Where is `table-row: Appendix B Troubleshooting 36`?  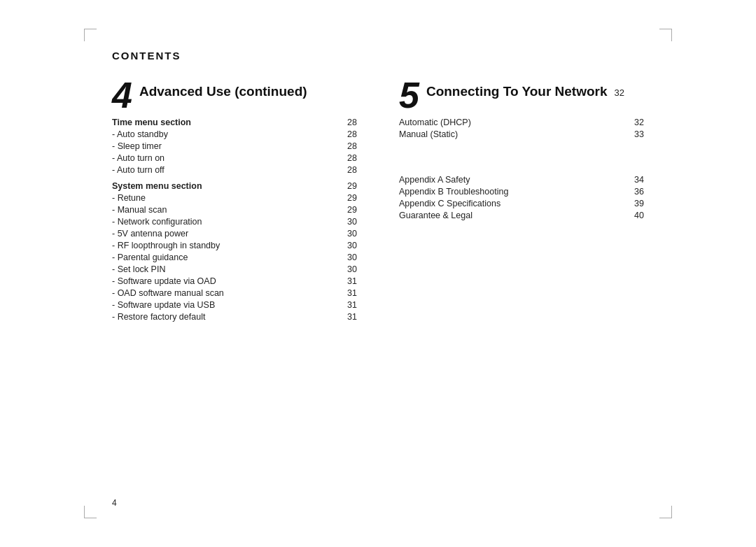 table-row: Appendix B Troubleshooting 36 is located at coordinates (522, 192).